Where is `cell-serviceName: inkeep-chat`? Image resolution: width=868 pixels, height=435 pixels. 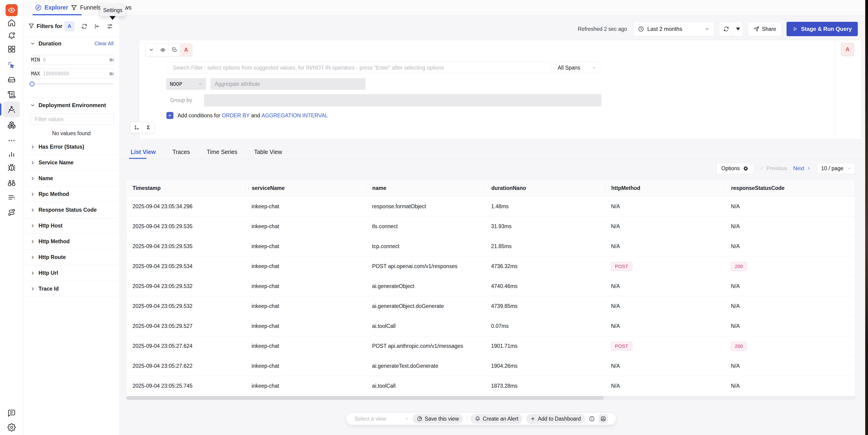 cell-serviceName: inkeep-chat is located at coordinates (306, 246).